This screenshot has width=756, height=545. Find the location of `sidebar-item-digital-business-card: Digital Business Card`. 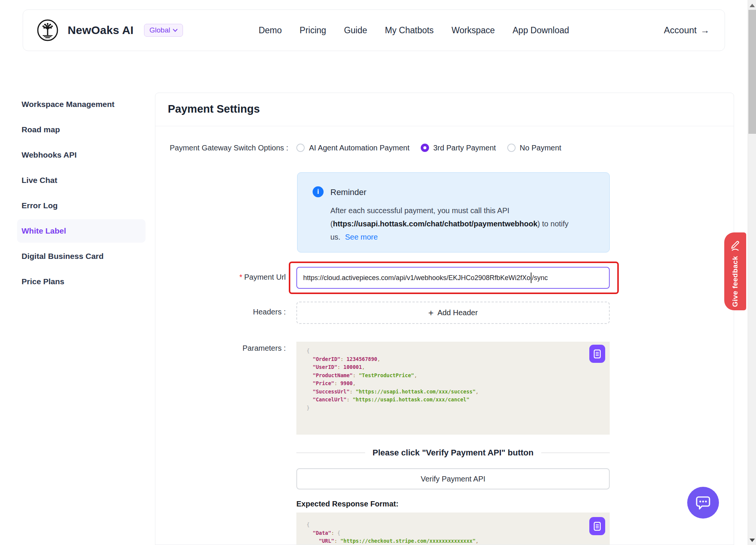

sidebar-item-digital-business-card: Digital Business Card is located at coordinates (81, 256).